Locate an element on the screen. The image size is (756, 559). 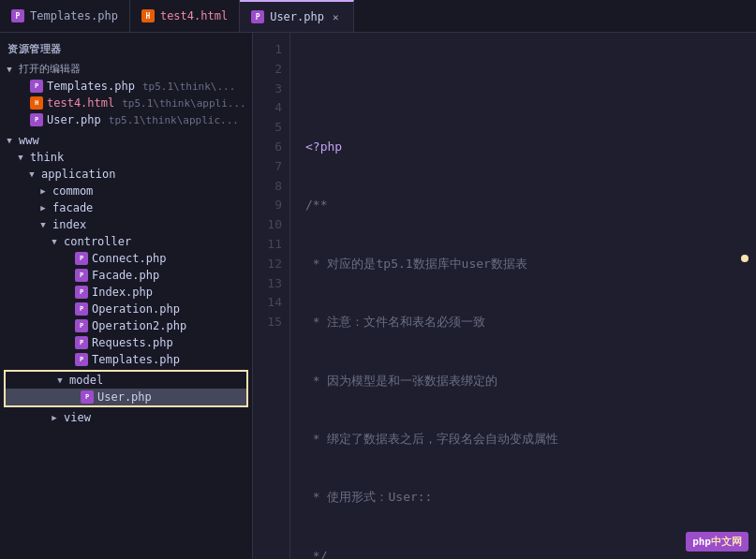
open-file-user-name: User.php is located at coordinates (74, 120).